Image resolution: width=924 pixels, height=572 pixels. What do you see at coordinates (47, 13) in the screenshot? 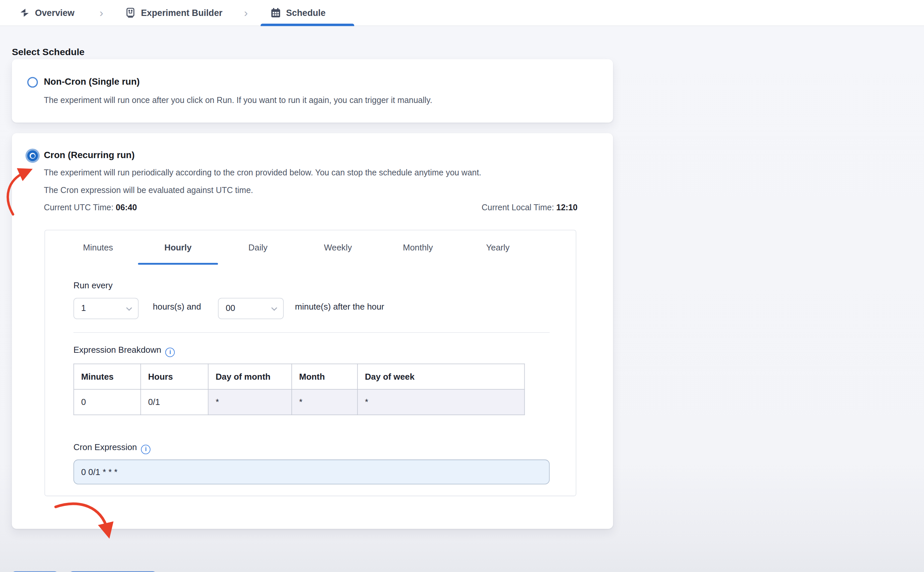
I see `nav-item-overview: Overview` at bounding box center [47, 13].